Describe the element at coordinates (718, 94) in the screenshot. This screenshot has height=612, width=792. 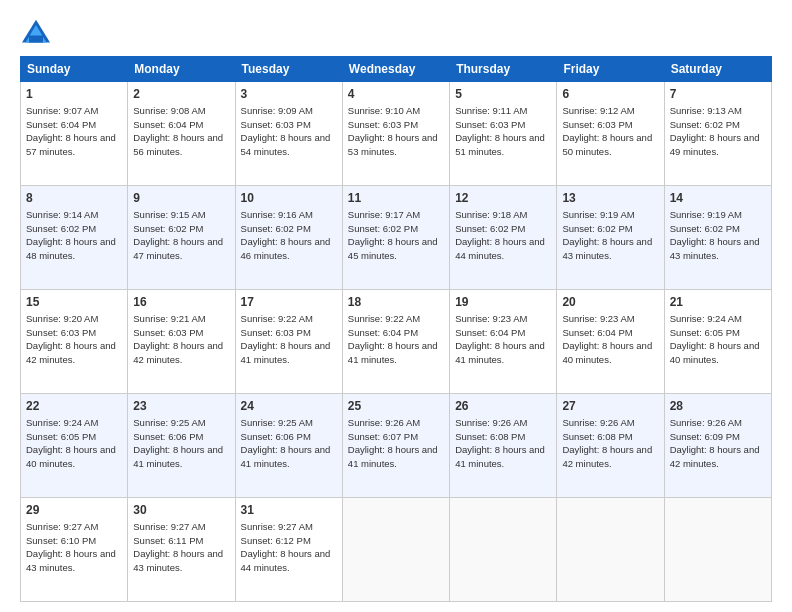
I see `day-number: 7` at that location.